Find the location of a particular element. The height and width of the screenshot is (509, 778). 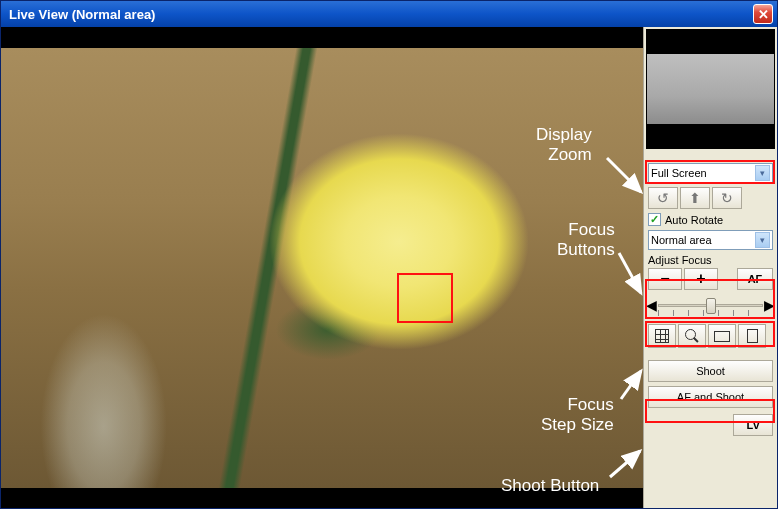

focus-region-box is located at coordinates (425, 298).